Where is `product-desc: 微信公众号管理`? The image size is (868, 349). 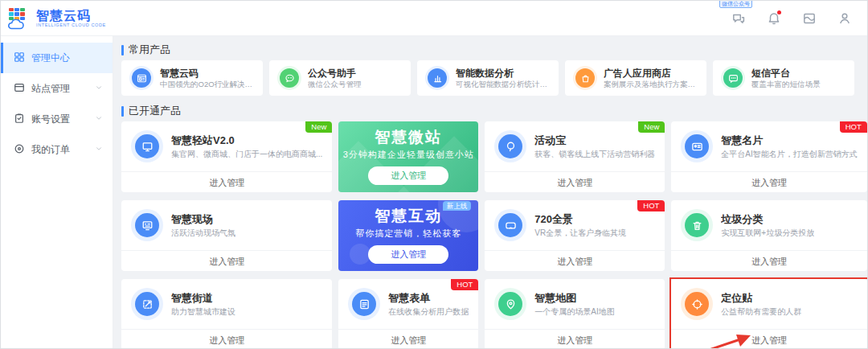
product-desc: 微信公众号管理 is located at coordinates (334, 84).